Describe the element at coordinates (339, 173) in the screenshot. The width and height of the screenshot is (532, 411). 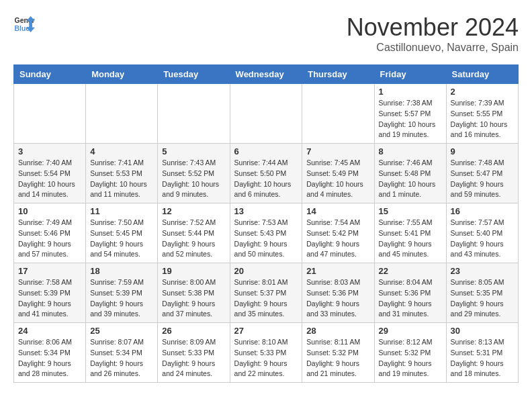
I see `calendar-cell: 7Sunrise: 7:45 AMSunset: 5:49 PMDaylight…` at that location.